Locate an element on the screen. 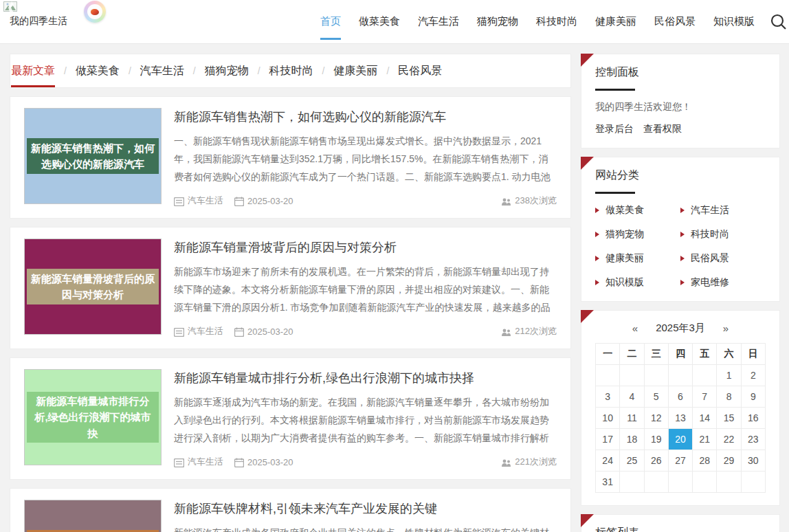  calendar-date-cell: 21 is located at coordinates (705, 440).